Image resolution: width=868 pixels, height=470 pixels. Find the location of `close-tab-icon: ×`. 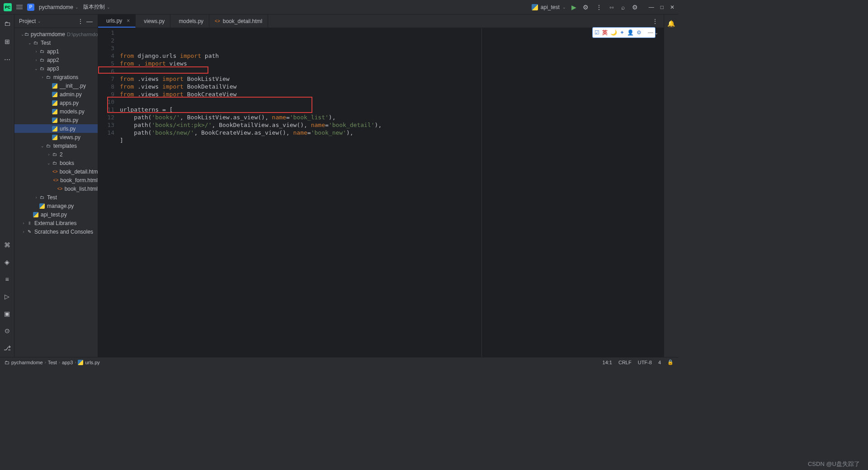

close-tab-icon: × is located at coordinates (128, 21).